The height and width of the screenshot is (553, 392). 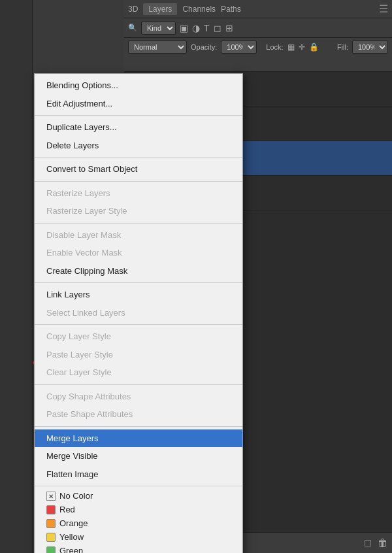 I want to click on menu-item-merge-layers: Merge Layers, so click(x=139, y=439).